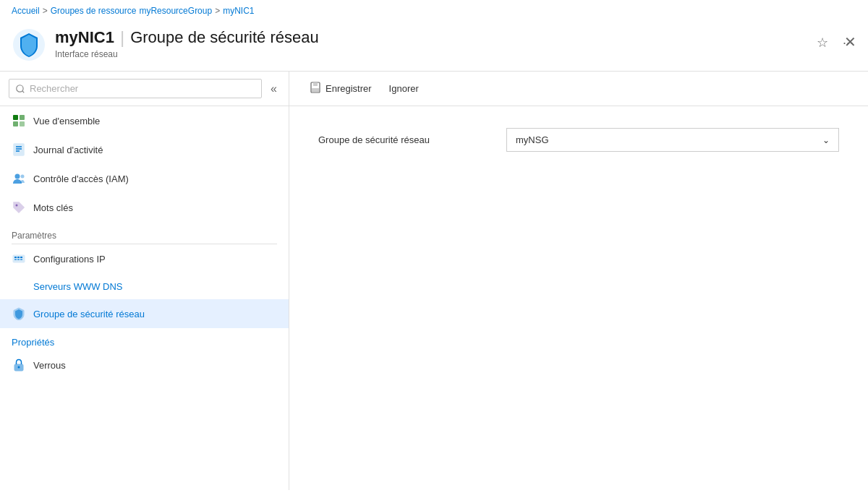 The height and width of the screenshot is (498, 868). Describe the element at coordinates (404, 88) in the screenshot. I see `ignore-button: Ignorer` at that location.